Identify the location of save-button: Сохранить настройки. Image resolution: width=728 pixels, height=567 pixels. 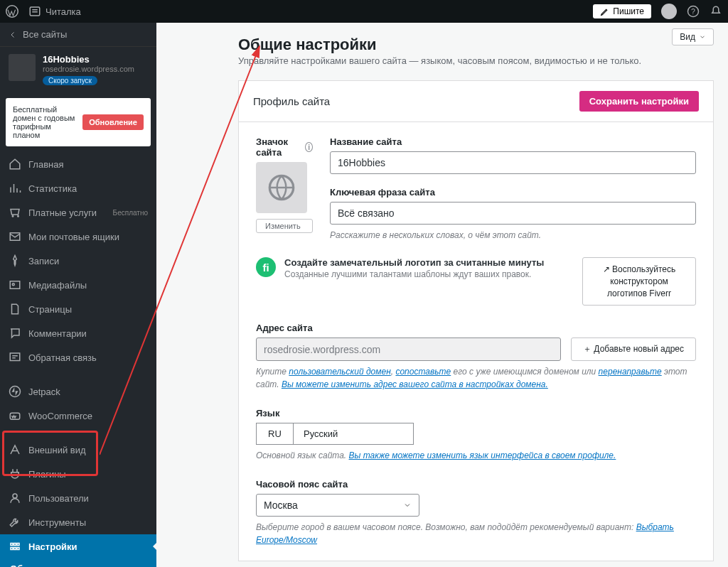
(639, 101).